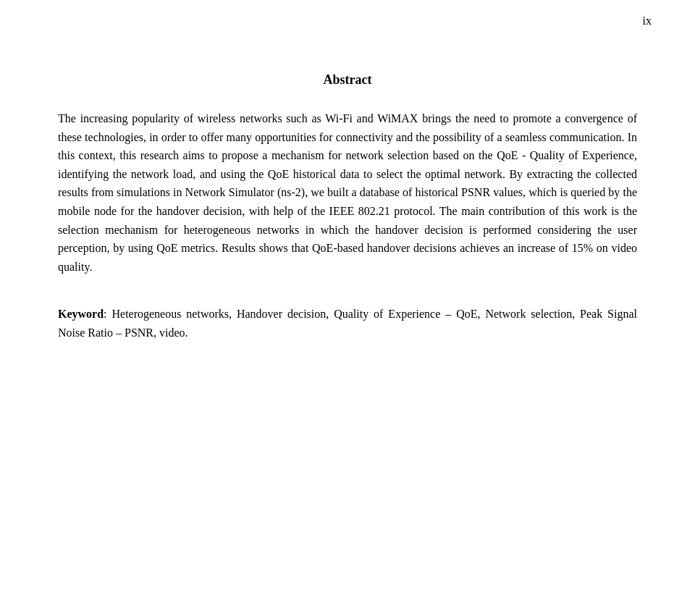 This screenshot has width=695, height=616. I want to click on keyword-label: Keyword, so click(81, 314).